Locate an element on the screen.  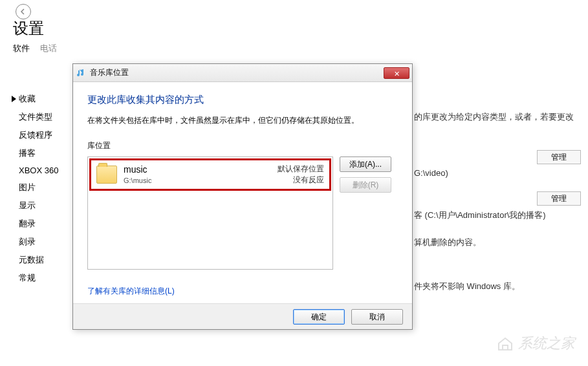
tabs: 软件 电话 is located at coordinates (35, 48).